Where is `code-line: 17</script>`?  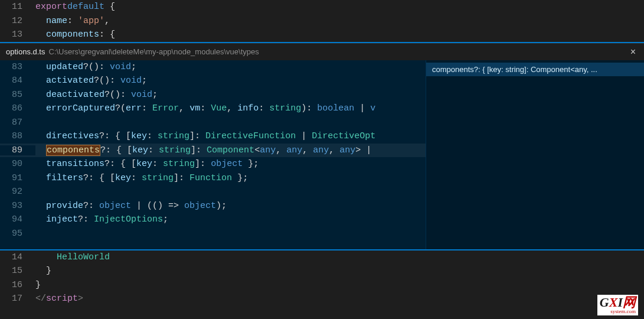 code-line: 17</script> is located at coordinates (322, 299).